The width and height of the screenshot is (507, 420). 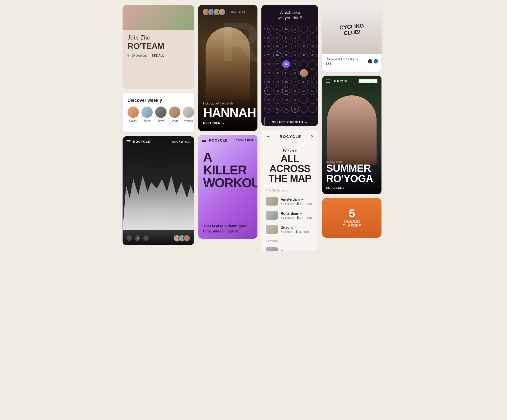 What do you see at coordinates (304, 218) in the screenshot?
I see `rotterdam-riders: 👤 2K+ riders` at bounding box center [304, 218].